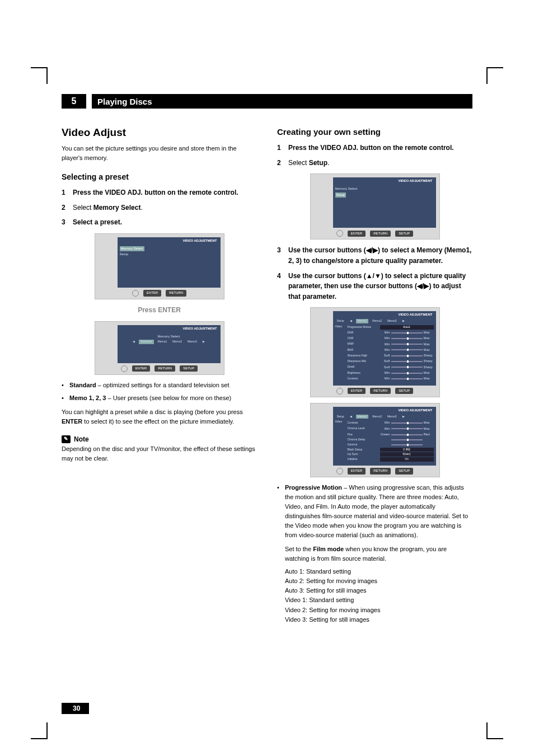 This screenshot has height=756, width=534. Describe the element at coordinates (74, 101) in the screenshot. I see `chapter-number: 5` at that location.